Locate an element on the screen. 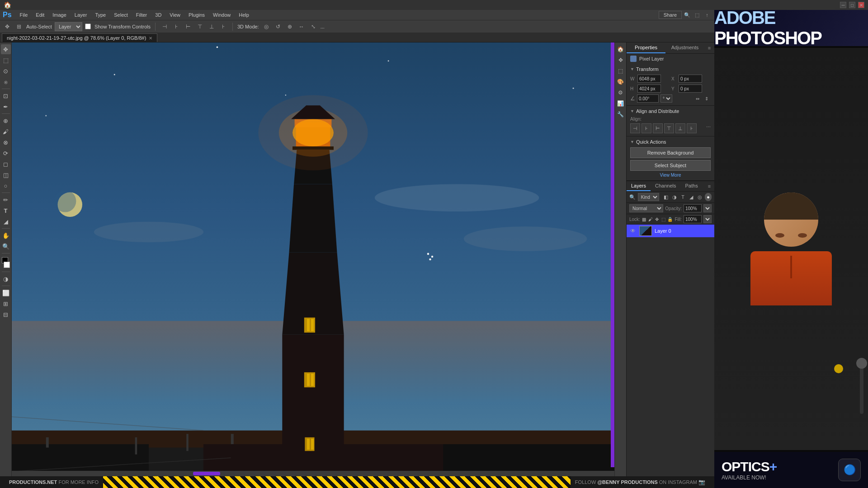  layer-item-0: 👁 Layer 0 is located at coordinates (670, 231).